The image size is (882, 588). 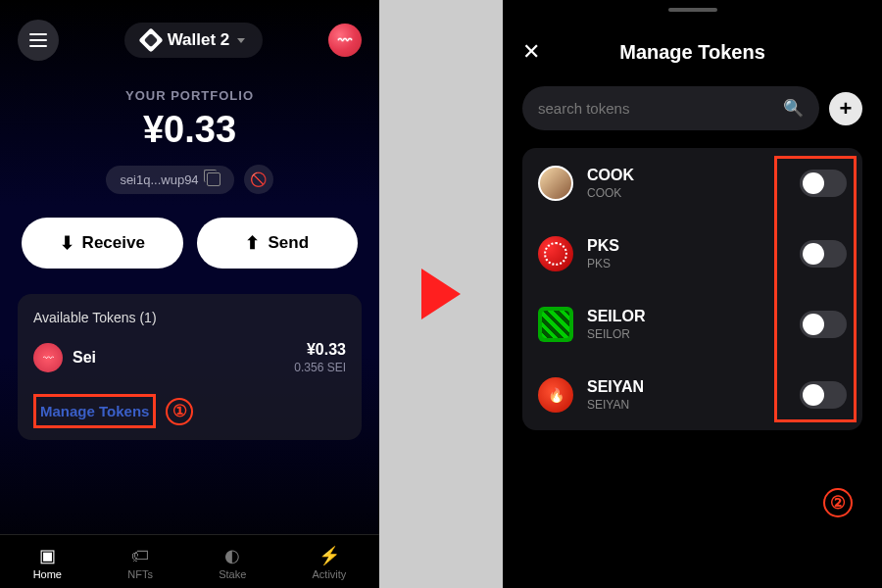 I want to click on page-title: Manage Tokens, so click(x=692, y=53).